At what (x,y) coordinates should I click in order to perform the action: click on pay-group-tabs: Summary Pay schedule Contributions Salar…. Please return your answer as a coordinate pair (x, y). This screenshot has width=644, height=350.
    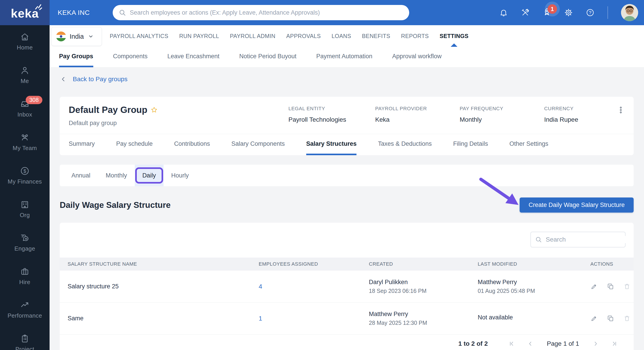
    Looking at the image, I should click on (347, 145).